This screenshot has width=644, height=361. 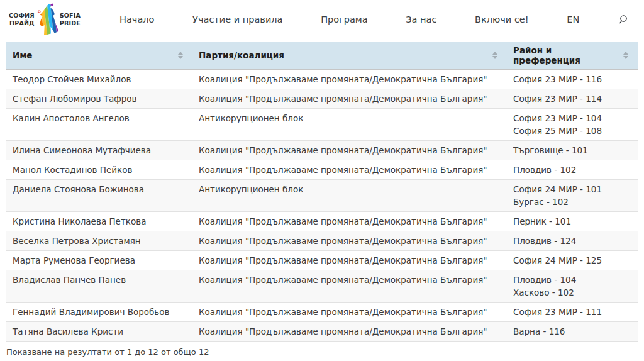 I want to click on cell-prefs: София 24 МИР - 125, so click(x=572, y=260).